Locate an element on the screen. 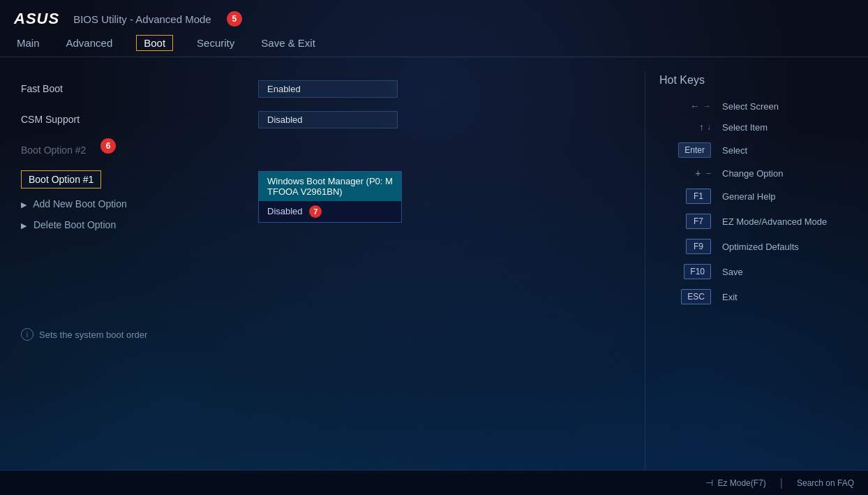  hotkey-select-screen-keys: ← → is located at coordinates (691, 106).